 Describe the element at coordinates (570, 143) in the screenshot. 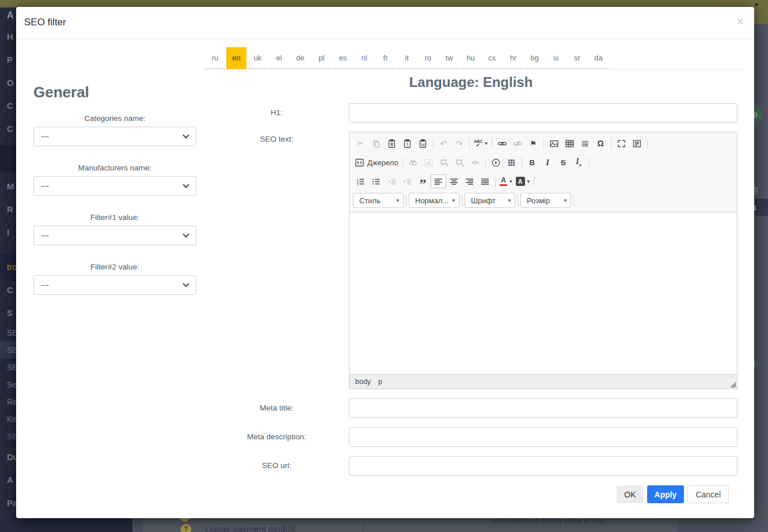

I see `table-button` at that location.